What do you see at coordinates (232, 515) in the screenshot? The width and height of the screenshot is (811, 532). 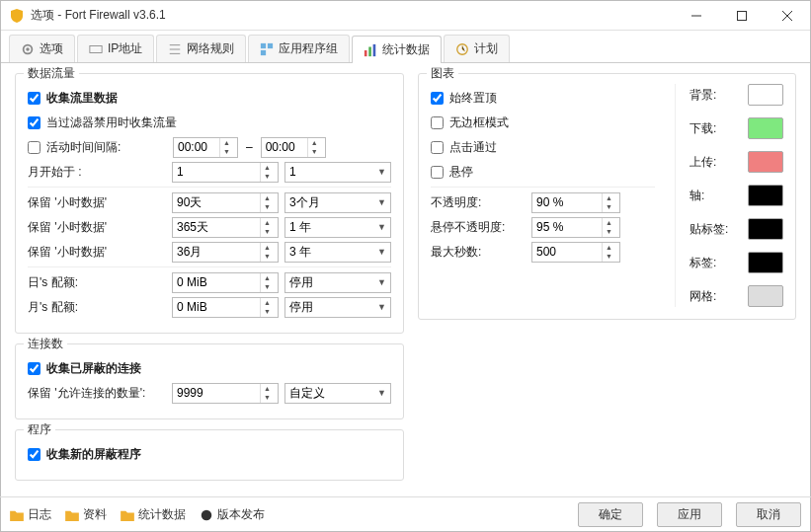 I see `link-release: 版本发布` at bounding box center [232, 515].